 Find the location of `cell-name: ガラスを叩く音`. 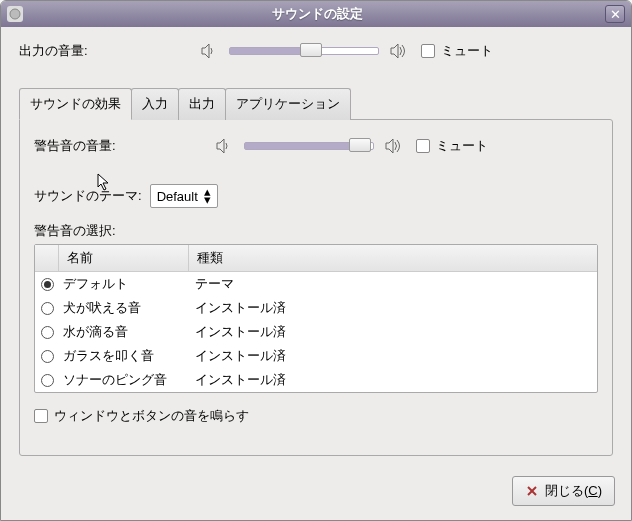

cell-name: ガラスを叩く音 is located at coordinates (127, 356).